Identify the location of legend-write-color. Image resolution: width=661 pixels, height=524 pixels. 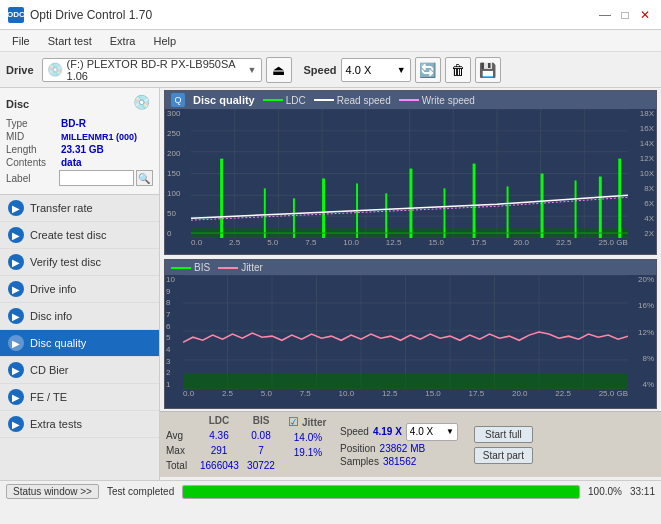
(409, 100).